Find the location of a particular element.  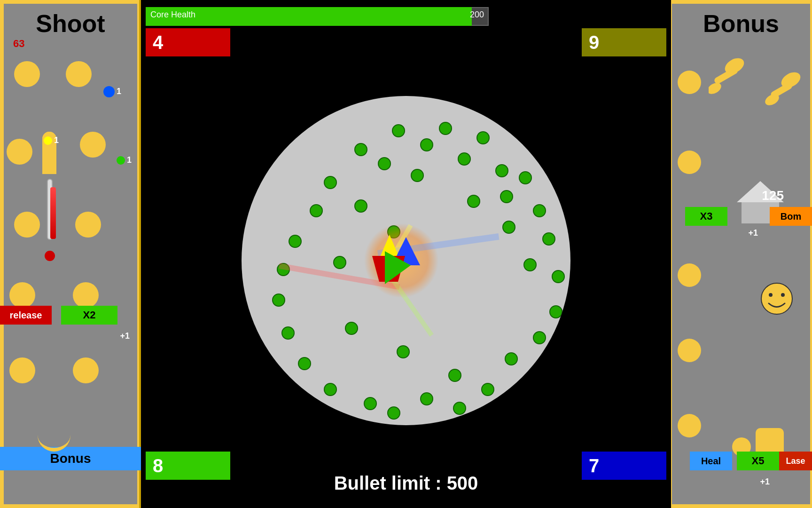

x5-bar: X5 is located at coordinates (758, 461).